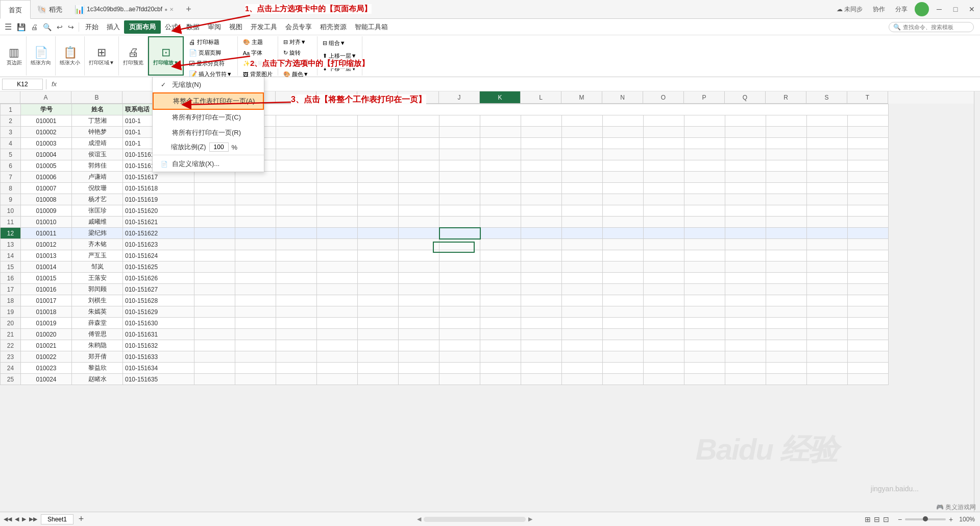  What do you see at coordinates (900, 519) in the screenshot?
I see `zoom-out-btn: −` at bounding box center [900, 519].